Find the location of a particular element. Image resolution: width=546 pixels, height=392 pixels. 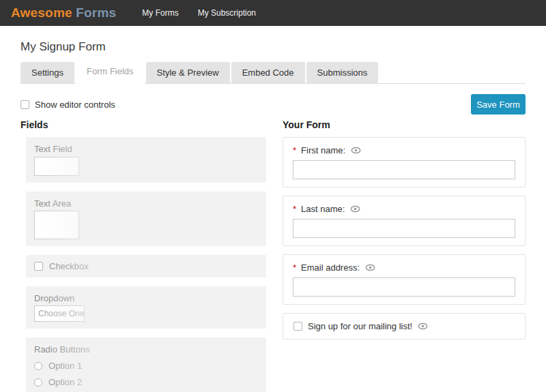

form-field-email-address: * Email address: is located at coordinates (404, 280).